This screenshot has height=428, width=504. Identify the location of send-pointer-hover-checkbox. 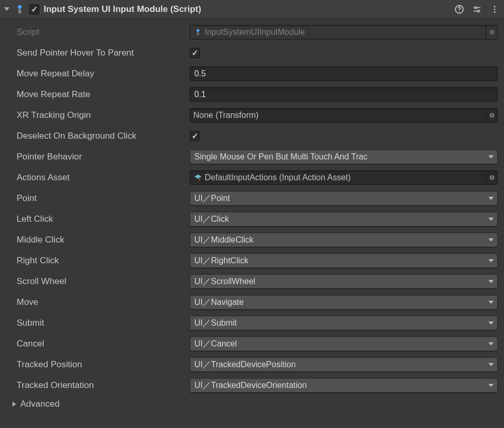
(195, 53).